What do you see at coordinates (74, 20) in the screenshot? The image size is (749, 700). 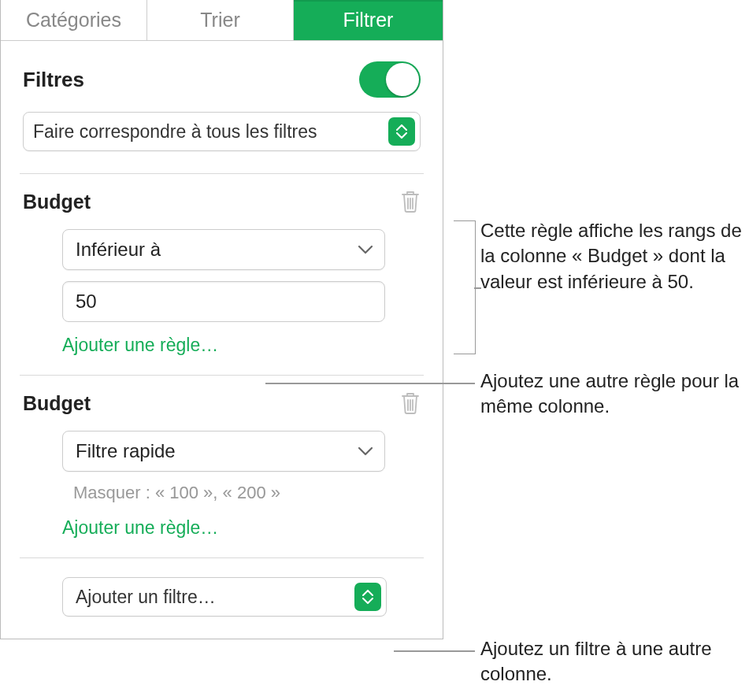 I see `tab-categories: Catégories` at bounding box center [74, 20].